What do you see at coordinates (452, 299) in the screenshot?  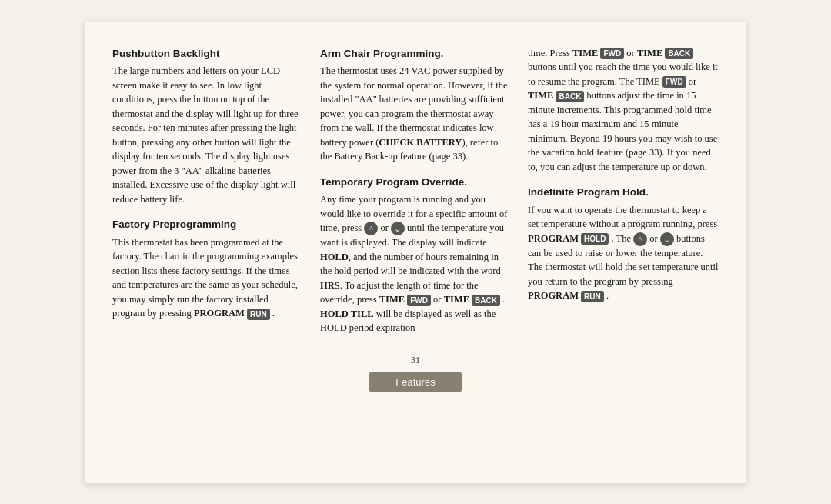 I see `temp-or2: or TIME` at bounding box center [452, 299].